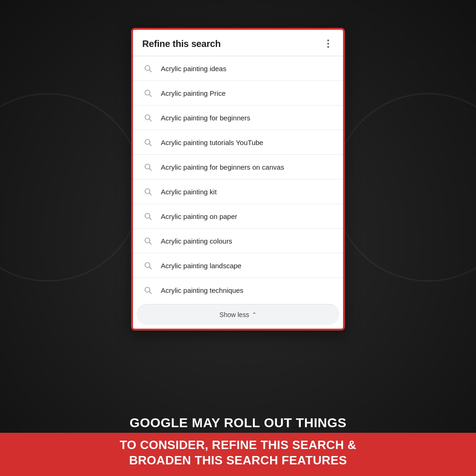 This screenshot has width=476, height=476. Describe the element at coordinates (205, 118) in the screenshot. I see `search-item-text: Acrylic painting for beginners` at that location.